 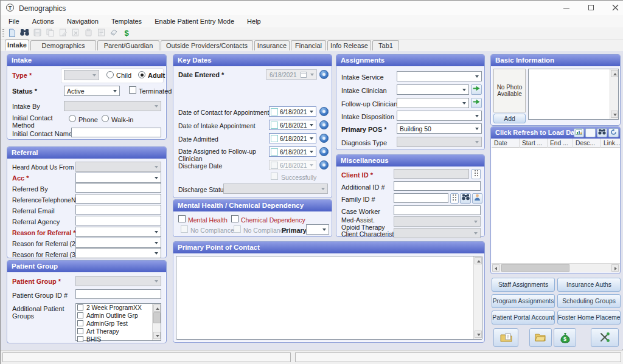 What do you see at coordinates (318, 230) in the screenshot?
I see `primary-select` at bounding box center [318, 230].